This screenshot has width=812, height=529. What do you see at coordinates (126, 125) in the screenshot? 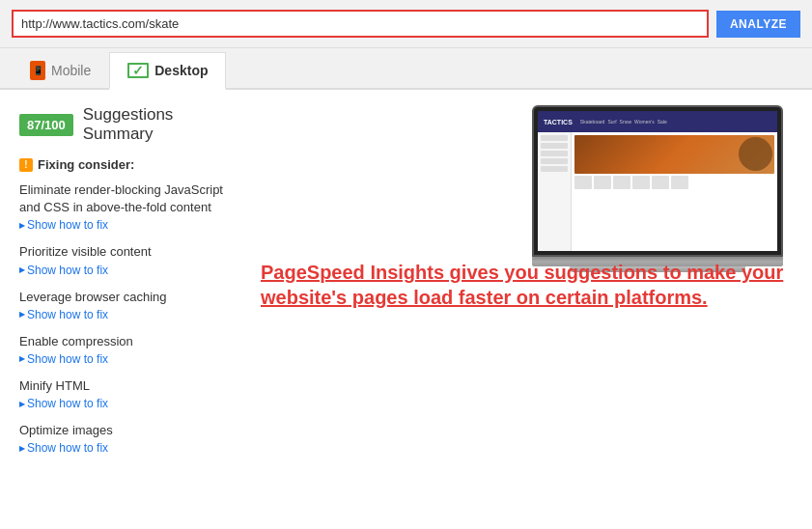
I see `score-section: 87/100 Suggestions Summary` at bounding box center [126, 125].